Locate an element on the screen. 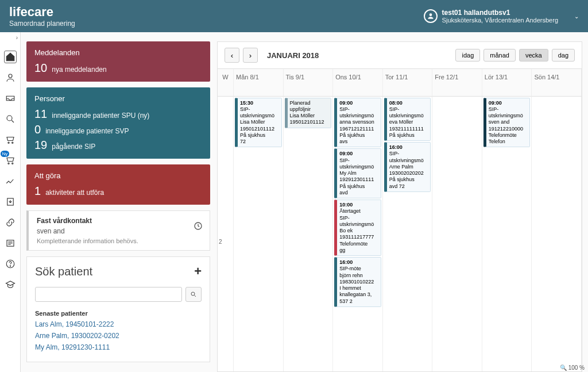 The height and width of the screenshot is (372, 588). recent-list: Lars Alm, 19450101-2222Arne Palm, 193002… is located at coordinates (118, 336).